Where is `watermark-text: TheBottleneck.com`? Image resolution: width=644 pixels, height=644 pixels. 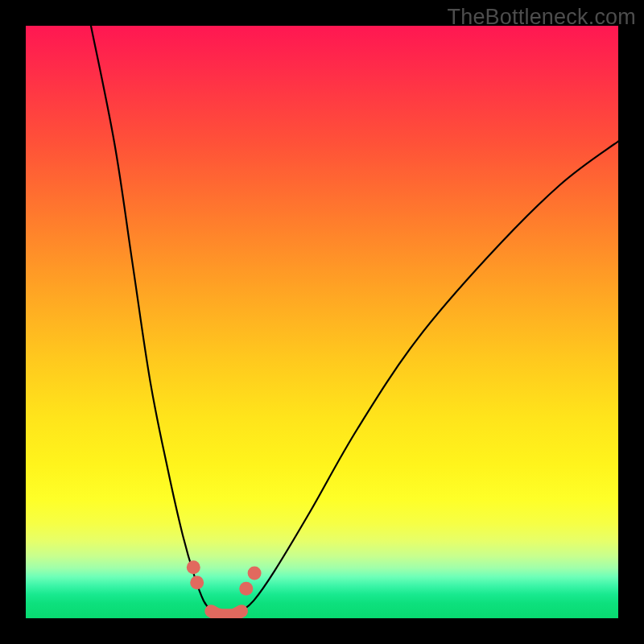 watermark-text: TheBottleneck.com is located at coordinates (541, 18).